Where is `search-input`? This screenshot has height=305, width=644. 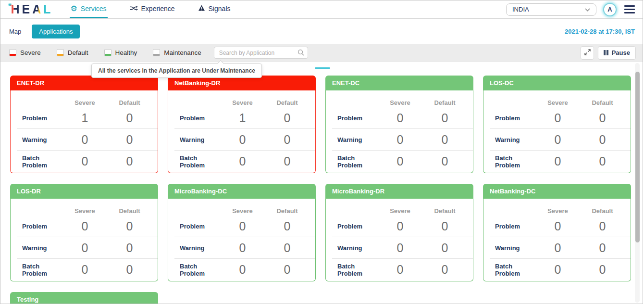
search-input is located at coordinates (261, 53).